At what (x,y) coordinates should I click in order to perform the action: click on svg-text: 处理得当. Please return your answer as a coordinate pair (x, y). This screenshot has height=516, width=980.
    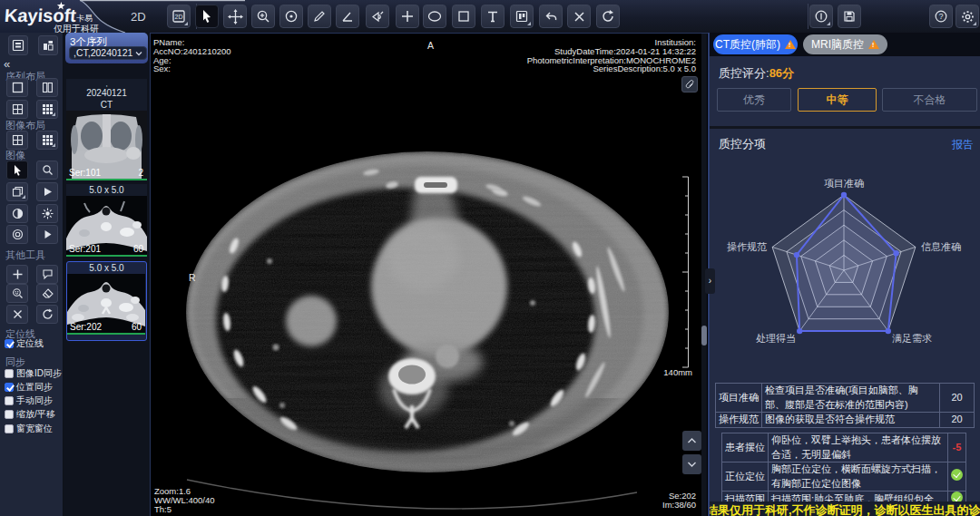
    Looking at the image, I should click on (776, 338).